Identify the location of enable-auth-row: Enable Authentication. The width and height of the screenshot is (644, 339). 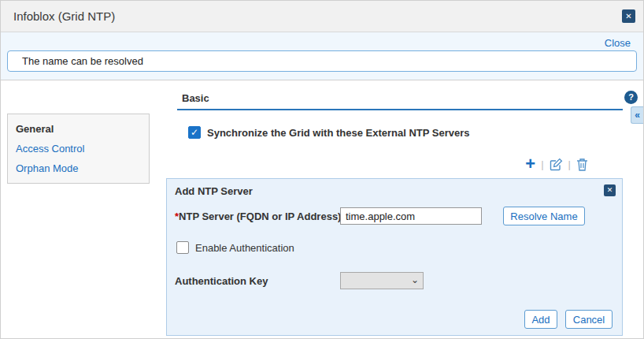
(235, 248).